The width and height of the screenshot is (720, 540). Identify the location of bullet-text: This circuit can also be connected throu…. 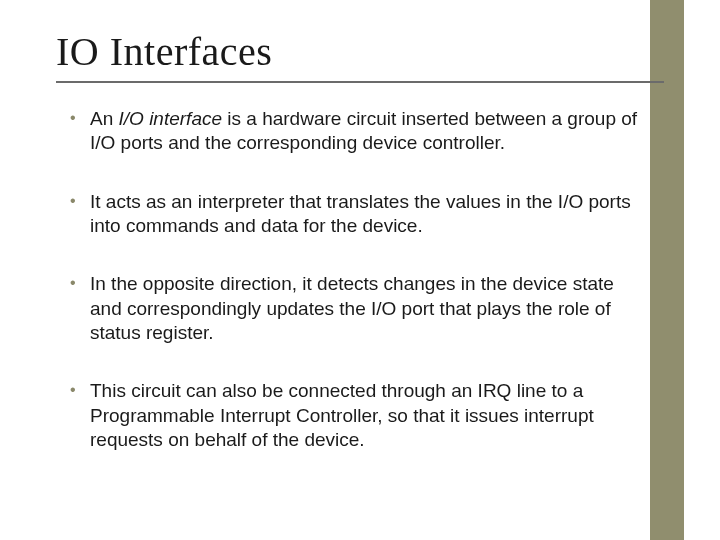
(342, 415).